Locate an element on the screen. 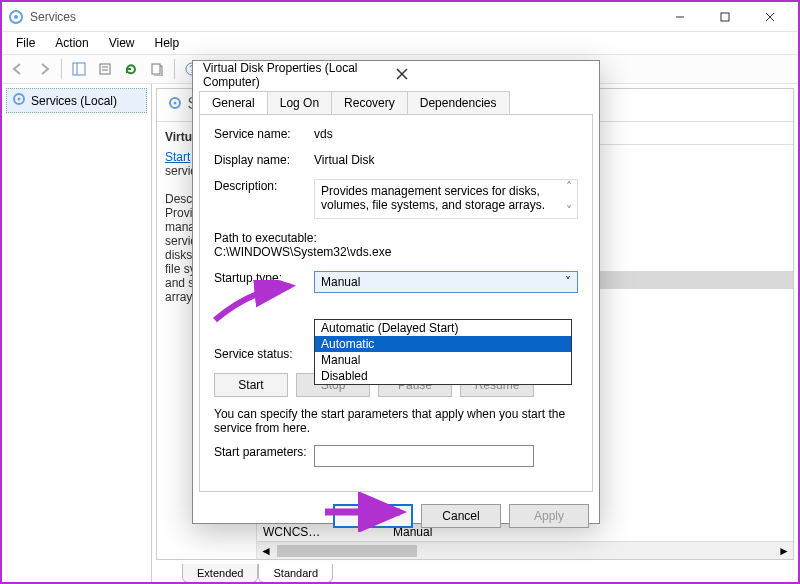 Image resolution: width=800 pixels, height=584 pixels. startup-type-dropdown: Automatic (Delayed Start) Automatic Manu… is located at coordinates (443, 352).